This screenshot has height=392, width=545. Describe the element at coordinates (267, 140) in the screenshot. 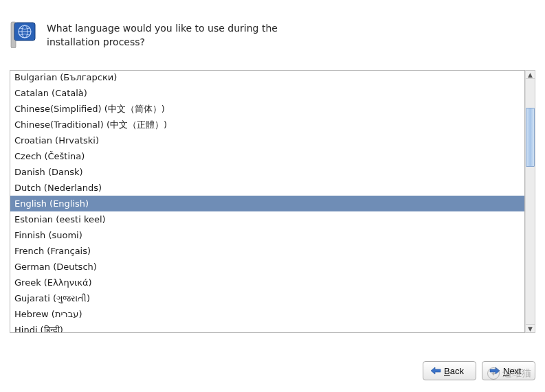

I see `language-item: Croatian (Hrvatski)` at that location.